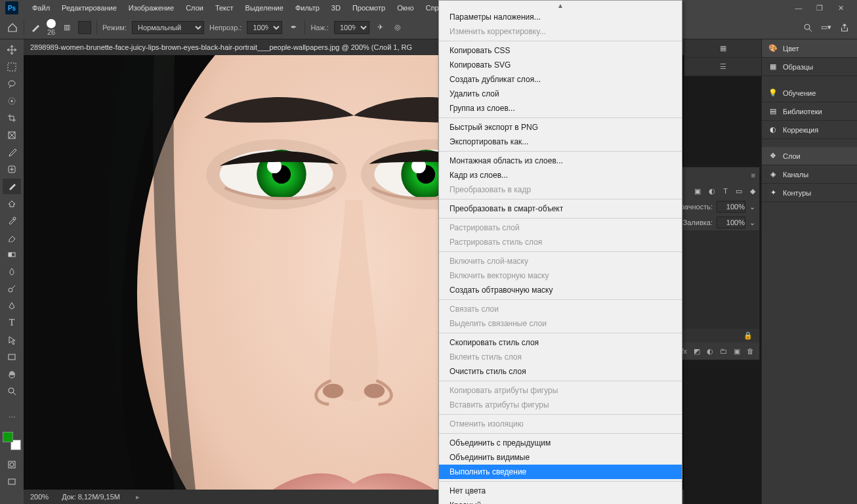 Image resolution: width=857 pixels, height=504 pixels. What do you see at coordinates (731, 222) in the screenshot?
I see `fill-input` at bounding box center [731, 222].